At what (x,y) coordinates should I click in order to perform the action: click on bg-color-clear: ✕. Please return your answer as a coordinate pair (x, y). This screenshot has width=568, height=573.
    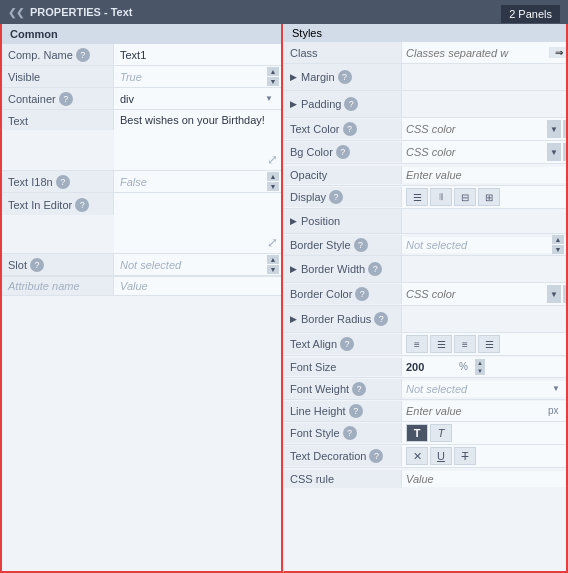
    Looking at the image, I should click on (566, 152).